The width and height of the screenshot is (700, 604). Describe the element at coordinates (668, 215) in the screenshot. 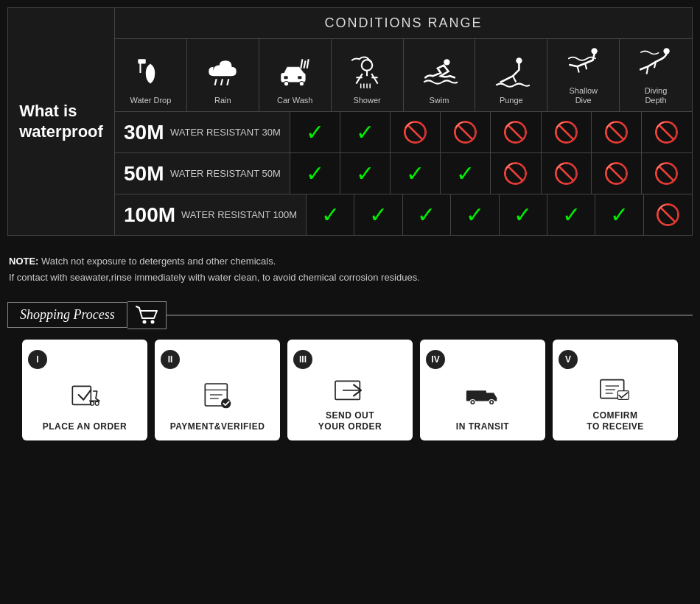

I see `cell-100m-8: 🚫` at that location.